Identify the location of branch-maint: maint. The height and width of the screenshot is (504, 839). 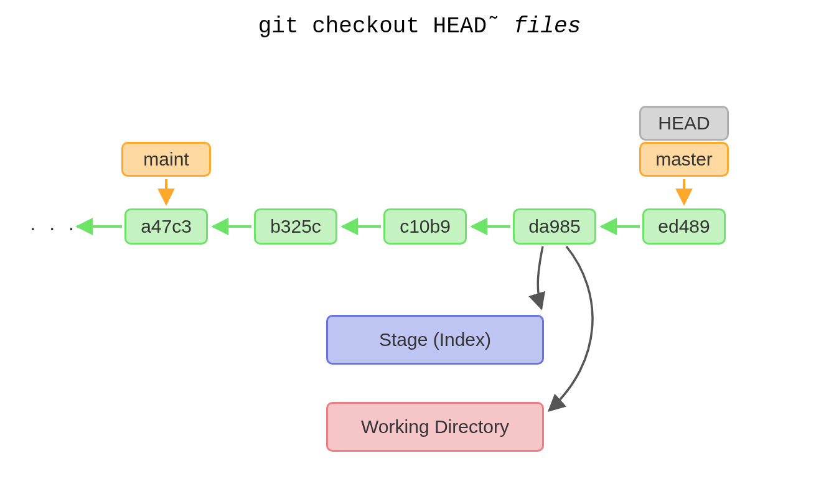
(166, 159).